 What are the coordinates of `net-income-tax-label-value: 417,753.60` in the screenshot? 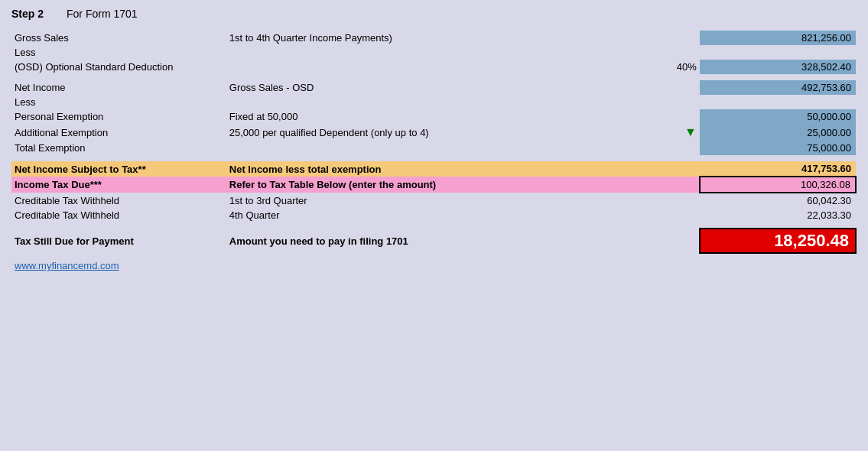 It's located at (778, 169).